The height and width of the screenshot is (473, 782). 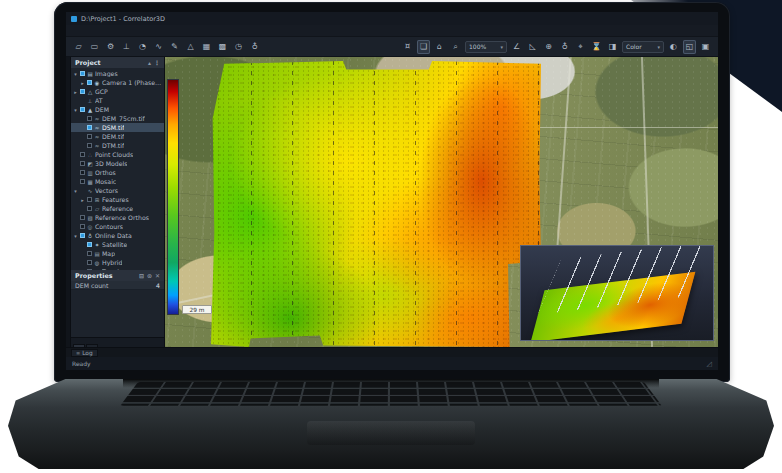 I want to click on open-project-icon: ▱ ▾, so click(x=78, y=47).